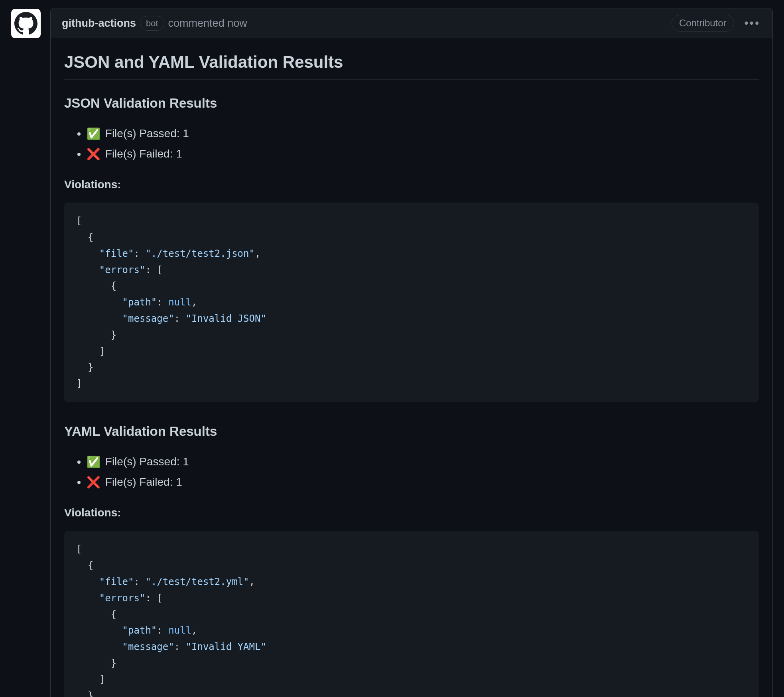  Describe the element at coordinates (423, 472) in the screenshot. I see `yaml-results-list: ✅ File(s) Passed: 1 ❌ File(s) Failed: 1` at that location.